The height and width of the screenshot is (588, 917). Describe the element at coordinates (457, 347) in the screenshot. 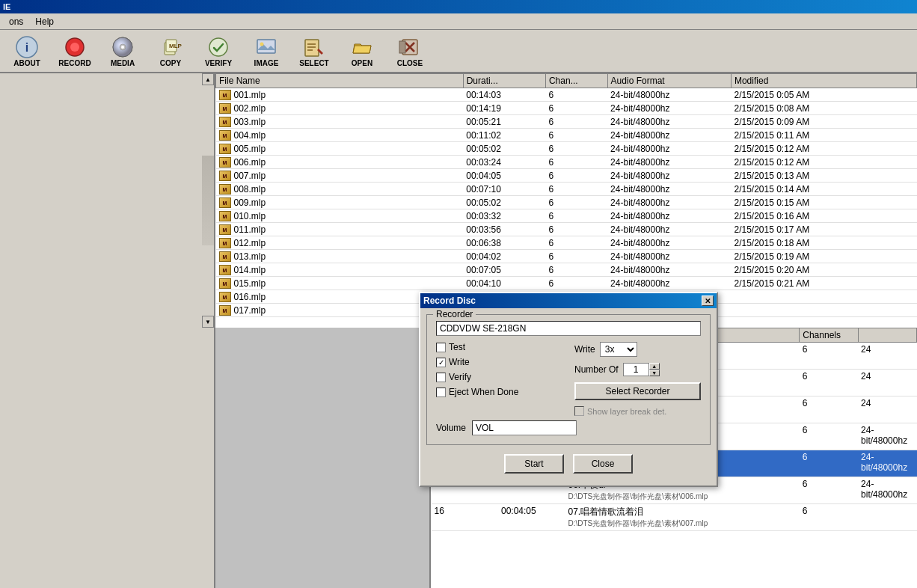

I see `test-label: Test` at that location.